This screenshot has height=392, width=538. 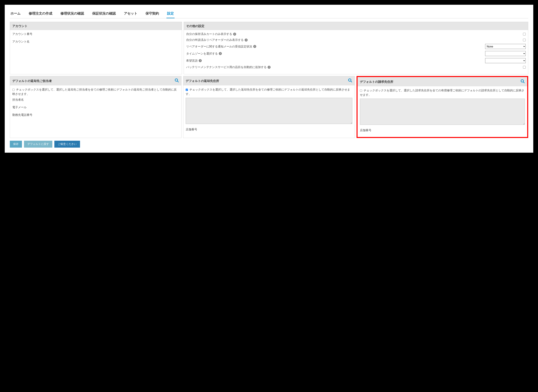 I want to click on billing-address-store-label: 店舗番号, so click(x=442, y=130).